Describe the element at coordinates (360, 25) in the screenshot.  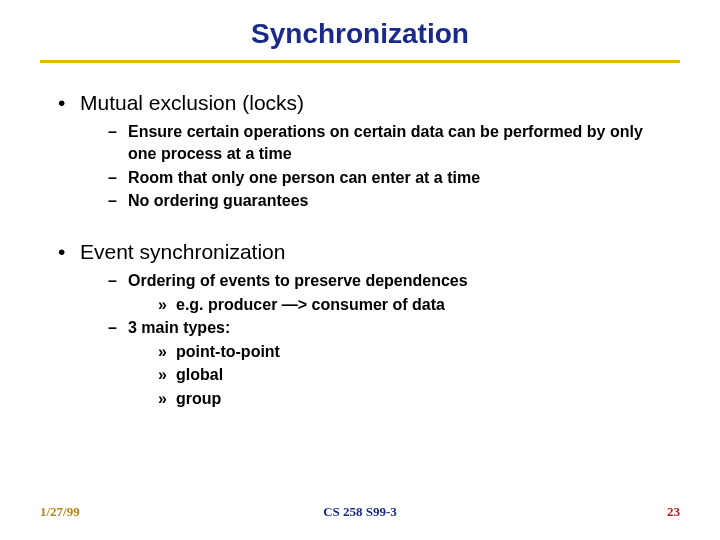
I see `slide-title: Synchronization` at that location.